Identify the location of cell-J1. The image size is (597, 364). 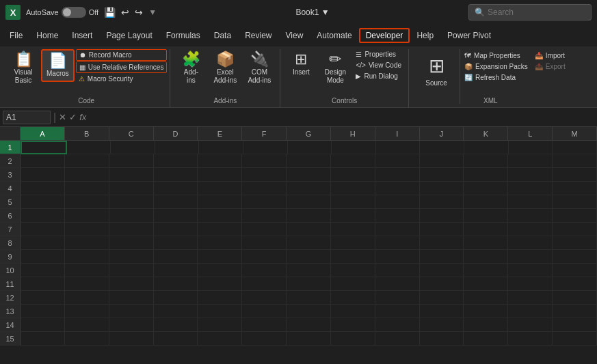
(442, 148).